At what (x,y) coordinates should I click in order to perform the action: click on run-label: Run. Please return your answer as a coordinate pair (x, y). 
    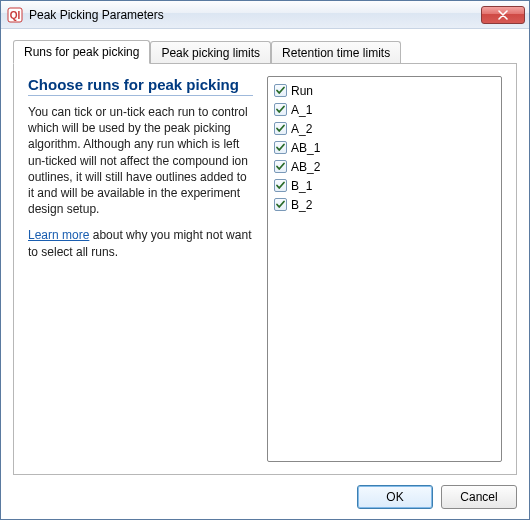
    Looking at the image, I should click on (302, 91).